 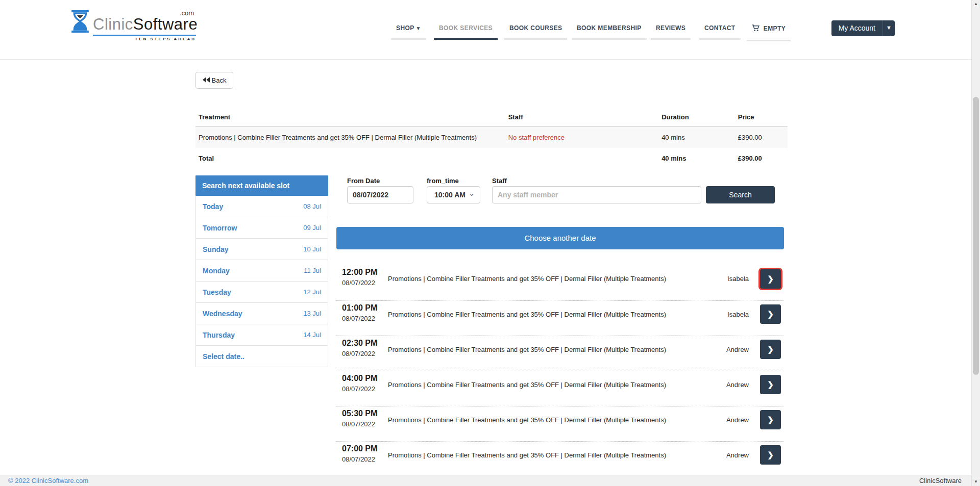 I want to click on sidebar-item-thursday: Thursday 14 Jul, so click(x=262, y=335).